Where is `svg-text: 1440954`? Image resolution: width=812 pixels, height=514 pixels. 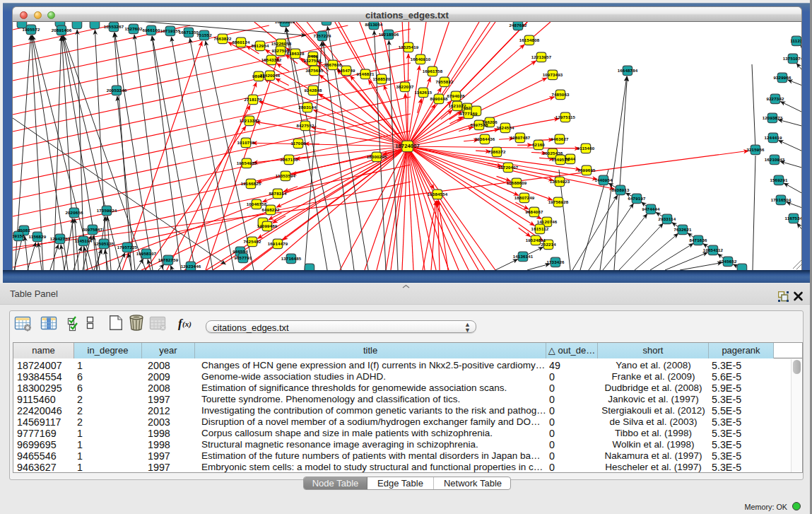 svg-text: 1440954 is located at coordinates (604, 180).